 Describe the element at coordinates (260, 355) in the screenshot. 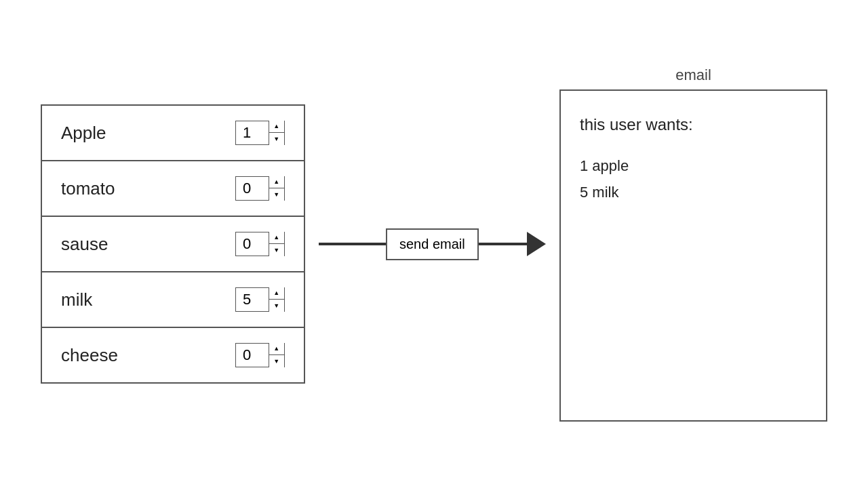

I see `item-spinner-cheese: ▲ ▼` at that location.